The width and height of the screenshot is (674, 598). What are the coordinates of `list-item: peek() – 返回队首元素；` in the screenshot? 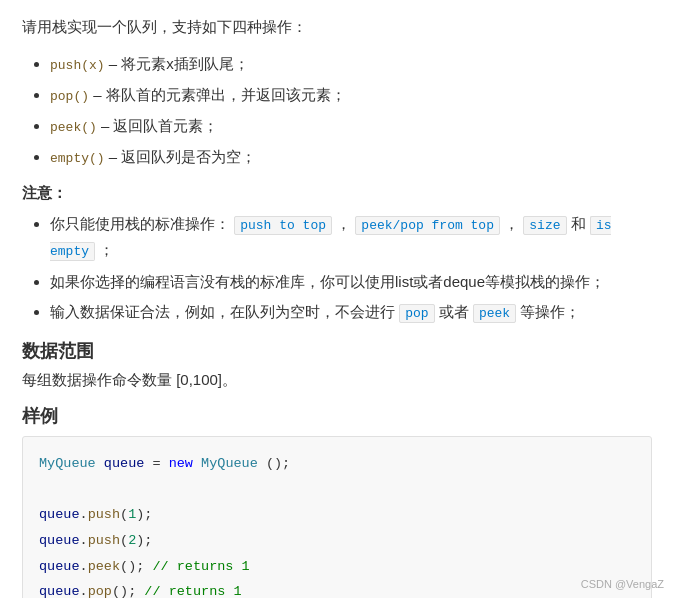 It's located at (351, 126).